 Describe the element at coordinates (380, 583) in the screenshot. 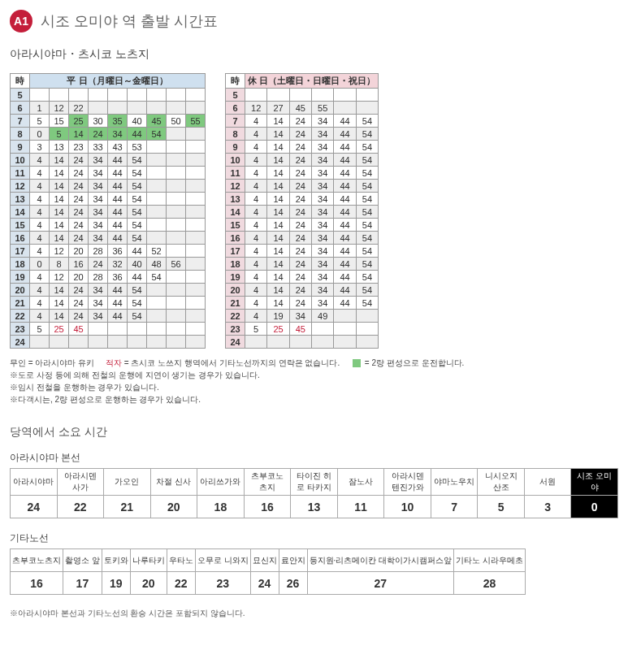

I see `station-minutes: 27` at that location.